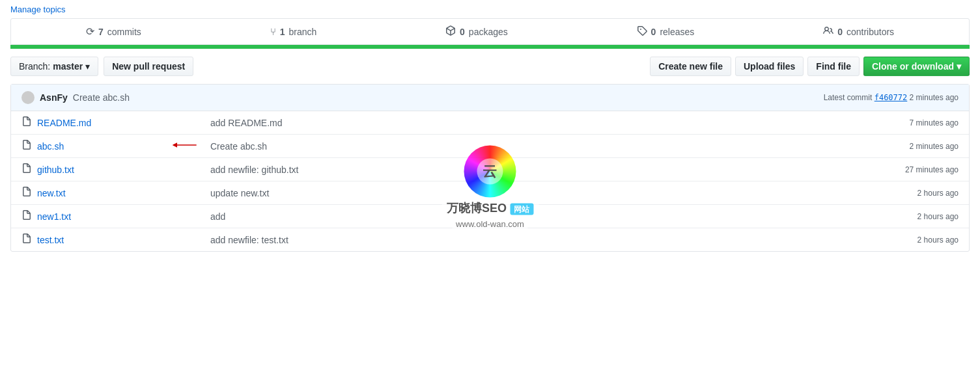 The height and width of the screenshot is (374, 980). I want to click on branch-label: Branch:, so click(35, 66).